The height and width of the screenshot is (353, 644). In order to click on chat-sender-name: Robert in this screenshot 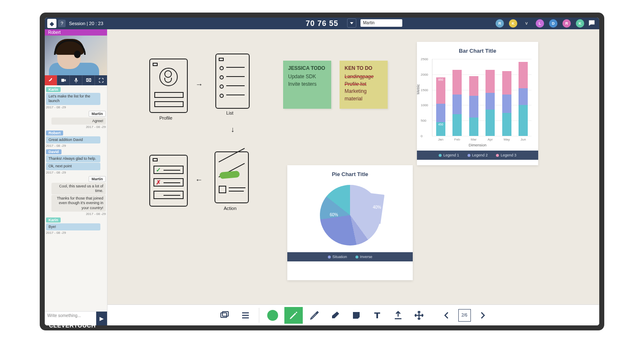, I will do `click(54, 133)`.